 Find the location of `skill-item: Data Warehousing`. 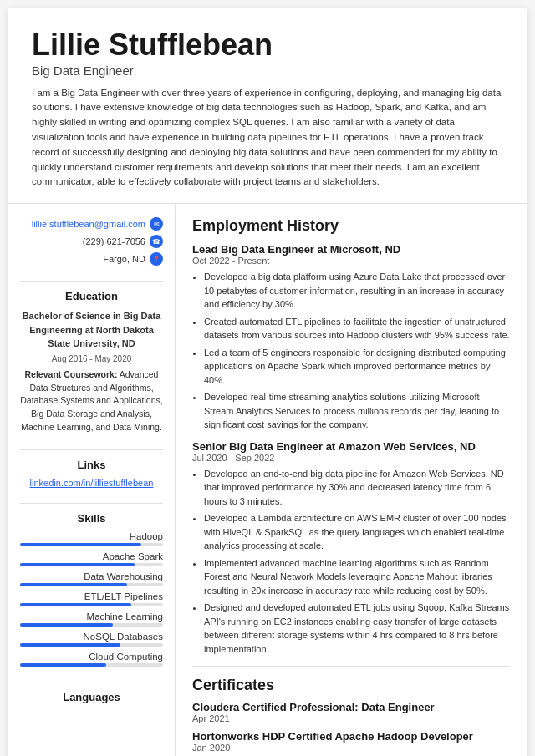

skill-item: Data Warehousing is located at coordinates (92, 579).